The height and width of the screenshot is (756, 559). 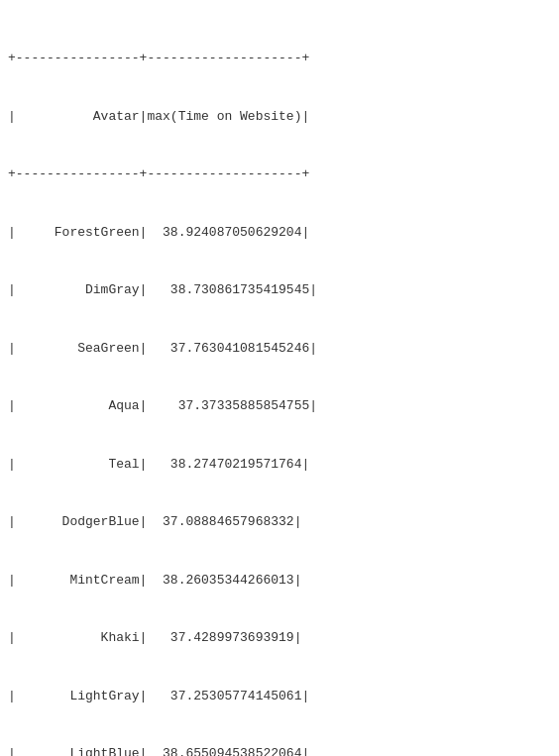 What do you see at coordinates (280, 290) in the screenshot?
I see `table1-row-1: | DimGray| 38.730861735419545|` at bounding box center [280, 290].